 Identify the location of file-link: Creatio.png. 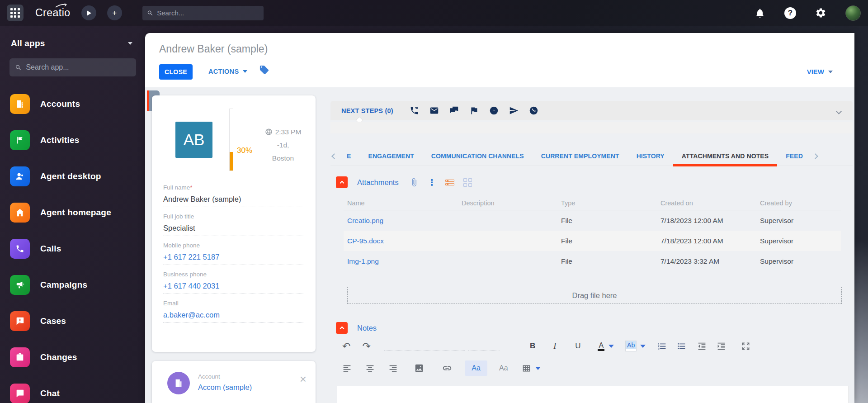
(401, 221).